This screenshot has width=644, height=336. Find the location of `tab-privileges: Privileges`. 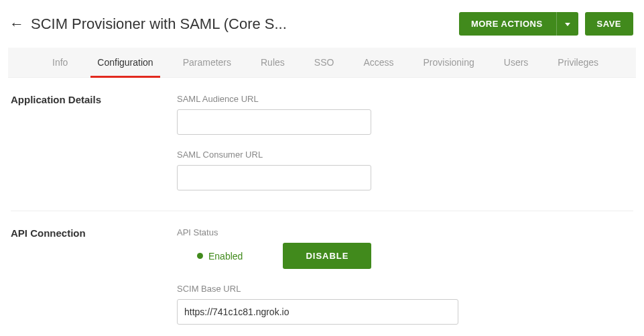

tab-privileges: Privileges is located at coordinates (578, 62).